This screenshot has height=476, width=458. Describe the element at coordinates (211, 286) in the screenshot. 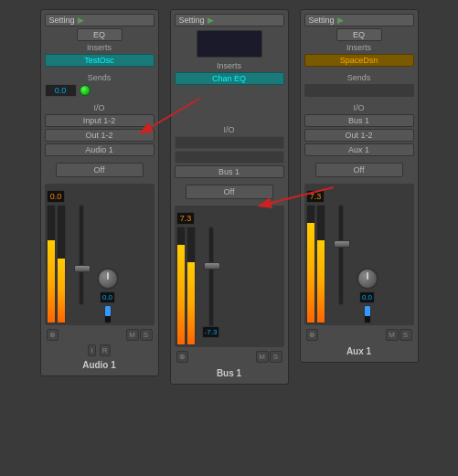

I see `fader-knob-area-bus1: -7.3` at that location.